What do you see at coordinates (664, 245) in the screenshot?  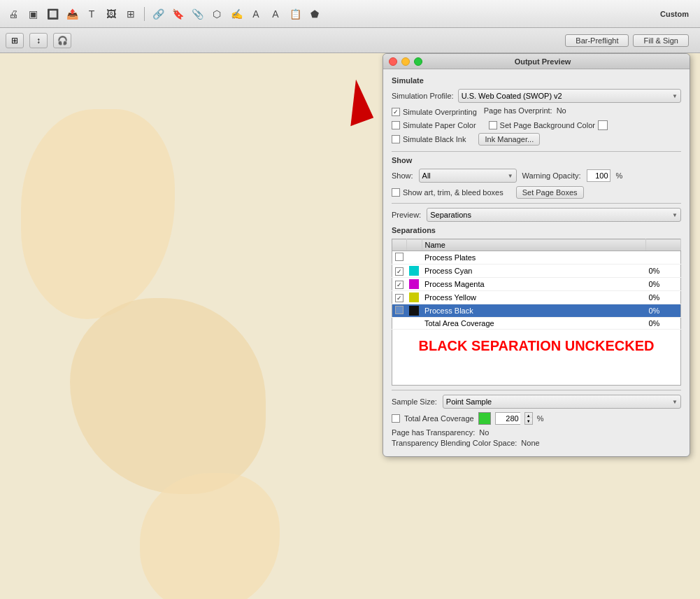 I see `col-percent` at bounding box center [664, 245].